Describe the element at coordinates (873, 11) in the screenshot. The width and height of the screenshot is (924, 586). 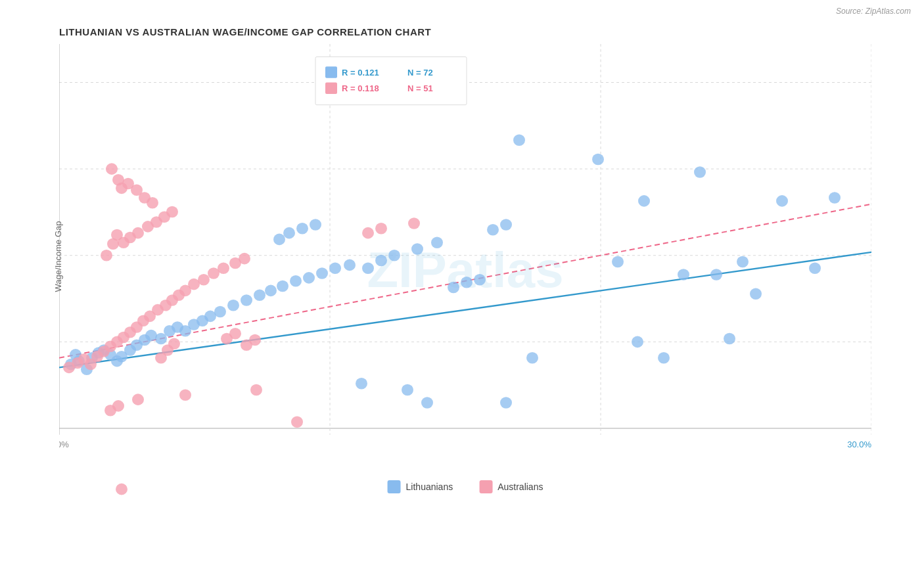
I see `source-label: Source: ZipAtlas.com` at that location.